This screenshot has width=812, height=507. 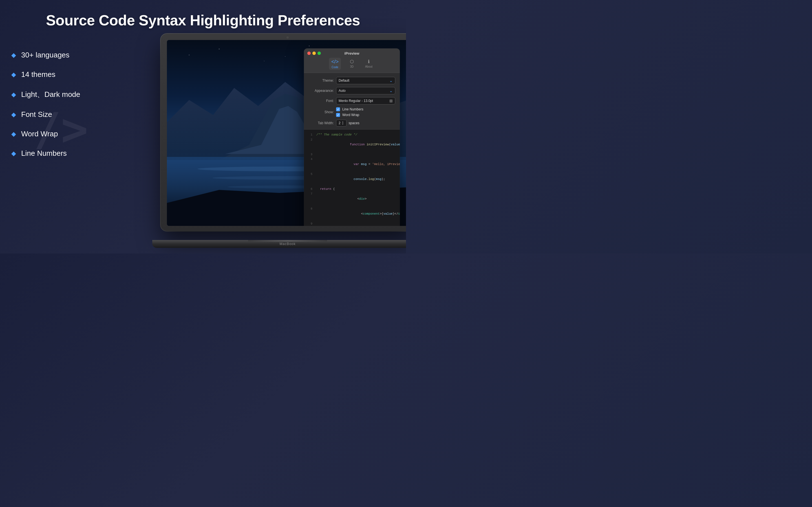 What do you see at coordinates (352, 66) in the screenshot?
I see `tab-3d-label: 3D` at bounding box center [352, 66].